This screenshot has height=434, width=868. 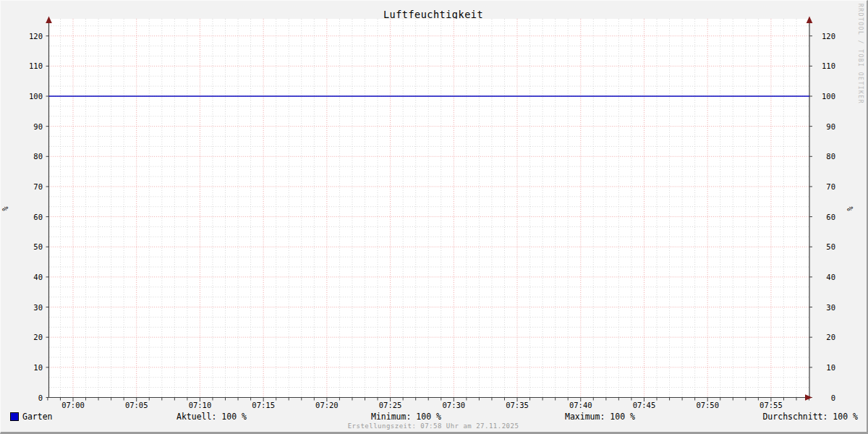 I want to click on stat-aktuell: Aktuell: 100 %, so click(x=211, y=417).